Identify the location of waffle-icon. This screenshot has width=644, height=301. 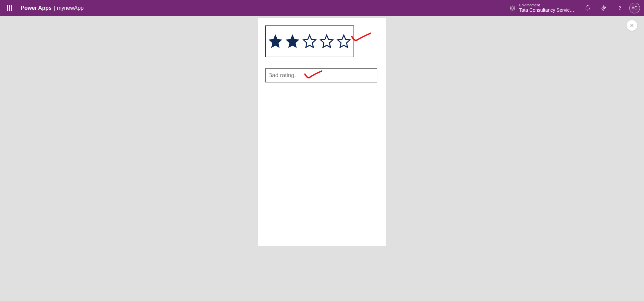
(9, 8).